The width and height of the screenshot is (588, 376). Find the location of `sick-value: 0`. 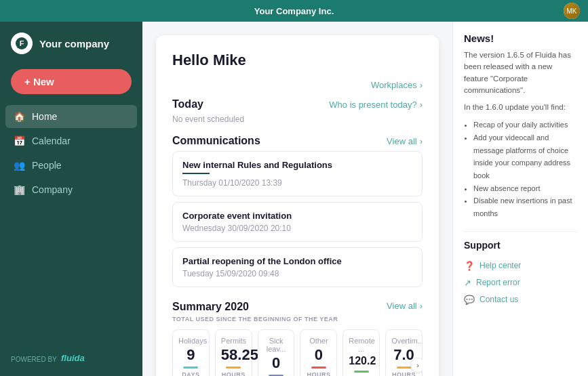

sick-value: 0 is located at coordinates (277, 363).